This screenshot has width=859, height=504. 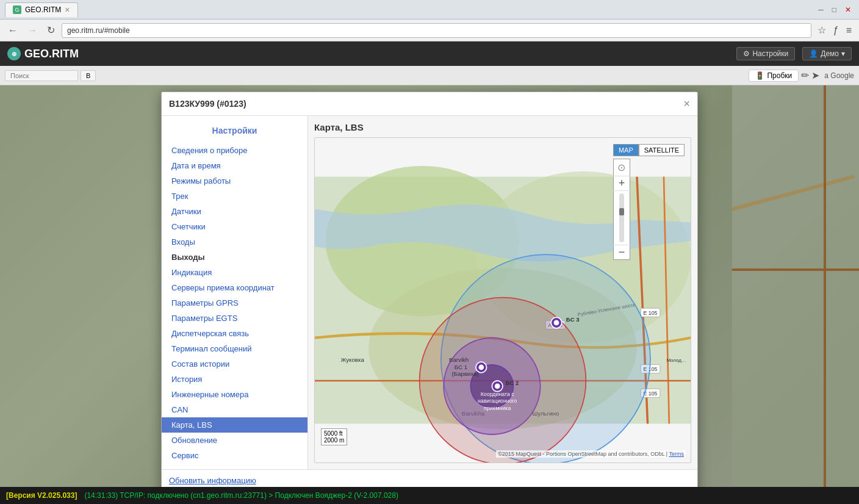 What do you see at coordinates (430, 31) in the screenshot?
I see `browser-toolbar: ← → ↻ ☆ ƒ ≡` at bounding box center [430, 31].